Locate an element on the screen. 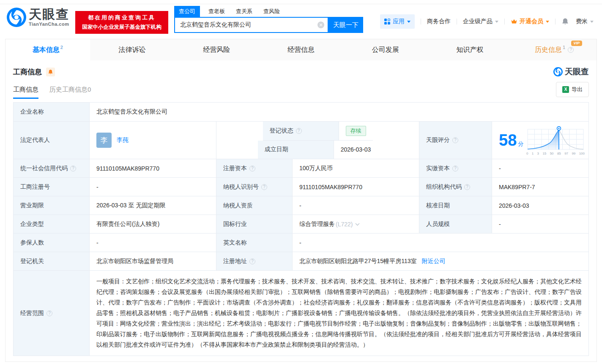 This screenshot has height=364, width=602. field-label-text: 纳税人识别号 is located at coordinates (241, 187).